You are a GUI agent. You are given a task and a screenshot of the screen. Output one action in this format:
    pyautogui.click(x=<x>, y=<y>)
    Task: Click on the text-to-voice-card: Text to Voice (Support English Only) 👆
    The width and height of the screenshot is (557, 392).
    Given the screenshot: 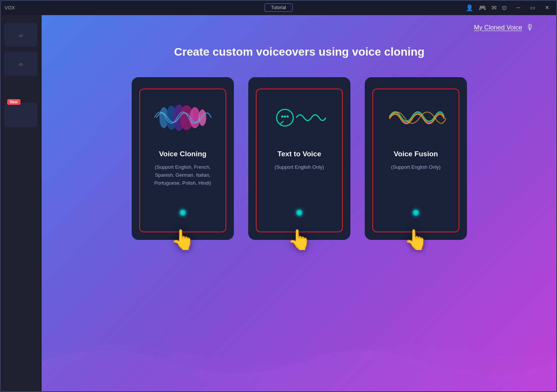 What is the action you would take?
    pyautogui.click(x=299, y=159)
    